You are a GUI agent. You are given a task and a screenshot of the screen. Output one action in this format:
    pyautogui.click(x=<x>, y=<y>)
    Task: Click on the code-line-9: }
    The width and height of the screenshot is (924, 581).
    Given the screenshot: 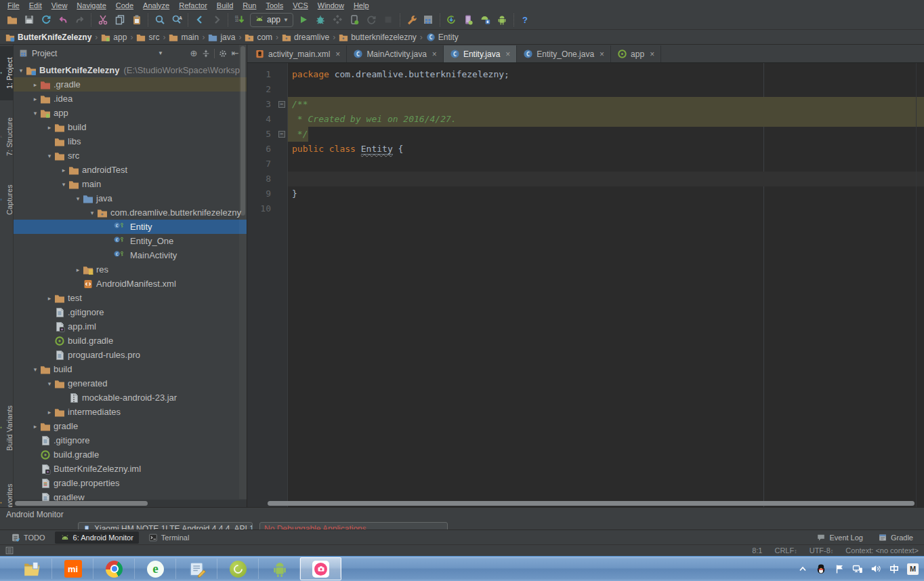 What is the action you would take?
    pyautogui.click(x=606, y=194)
    